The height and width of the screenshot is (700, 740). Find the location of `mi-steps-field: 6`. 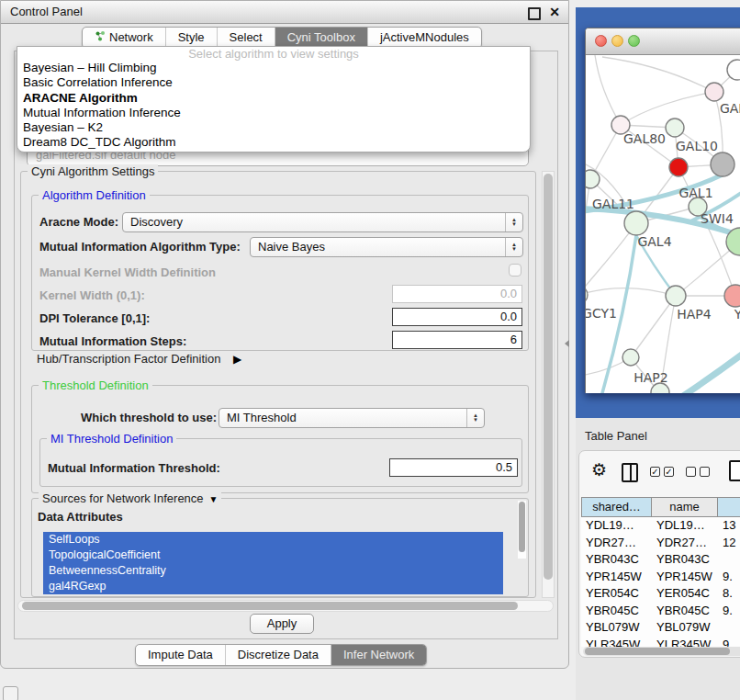

mi-steps-field: 6 is located at coordinates (457, 340).